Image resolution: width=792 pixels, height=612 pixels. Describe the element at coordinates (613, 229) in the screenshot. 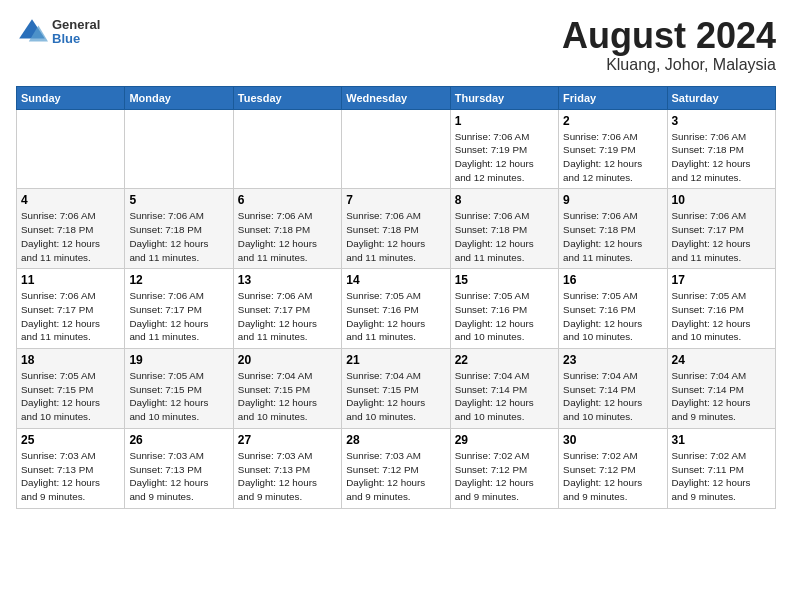

I see `calendar-cell: 9Sunrise: 7:06 AM Sunset: 7:18 PM Daylig…` at that location.